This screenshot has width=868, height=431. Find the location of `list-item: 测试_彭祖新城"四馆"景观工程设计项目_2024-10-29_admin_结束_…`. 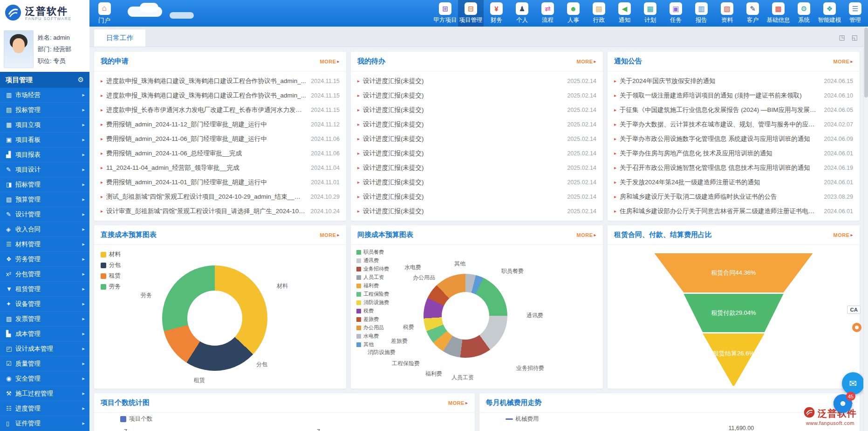

list-item: 测试_彭祖新城"四馆"景观工程设计项目_2024-10-29_admin_结束_… is located at coordinates (220, 197).